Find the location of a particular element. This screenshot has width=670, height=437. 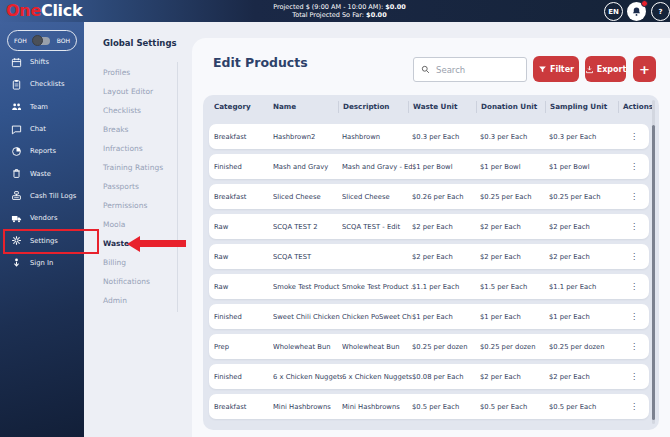

sidebar-item-label: Checklists is located at coordinates (47, 84).